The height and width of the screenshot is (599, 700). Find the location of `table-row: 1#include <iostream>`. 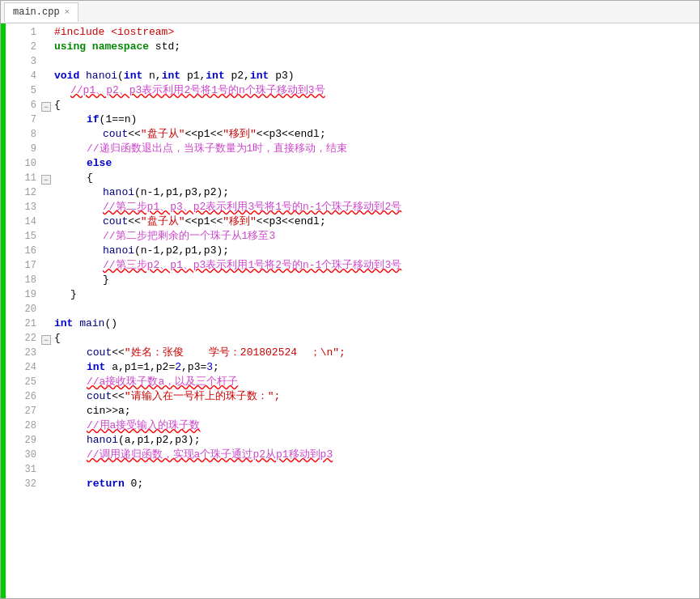

table-row: 1#include <iostream> is located at coordinates (356, 32).